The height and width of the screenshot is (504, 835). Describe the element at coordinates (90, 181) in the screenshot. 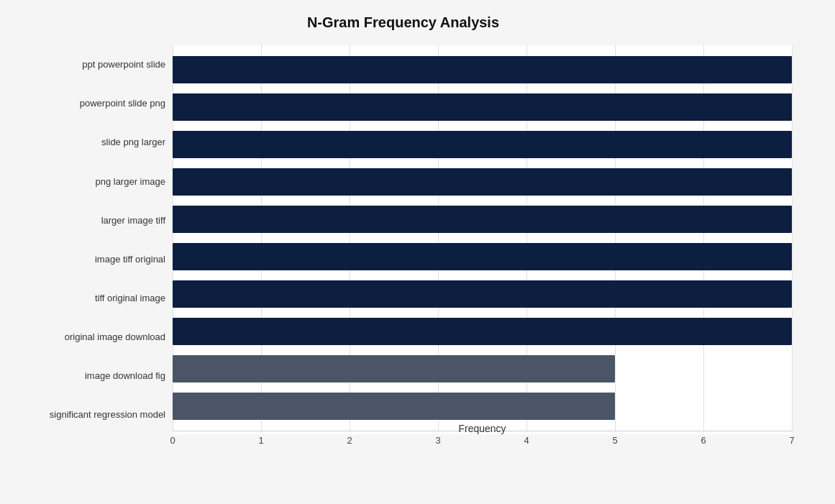

I see `y-label: png larger image` at that location.